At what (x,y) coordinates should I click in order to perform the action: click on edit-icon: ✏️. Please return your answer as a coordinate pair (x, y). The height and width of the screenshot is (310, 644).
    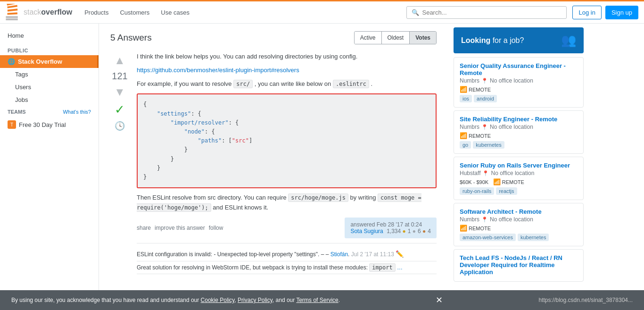
    Looking at the image, I should click on (400, 254).